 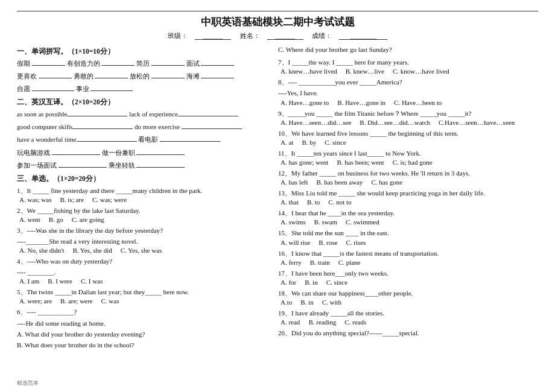 I want to click on q5: 5、The twins _____in Dalian last year; bu…, so click(x=142, y=296).